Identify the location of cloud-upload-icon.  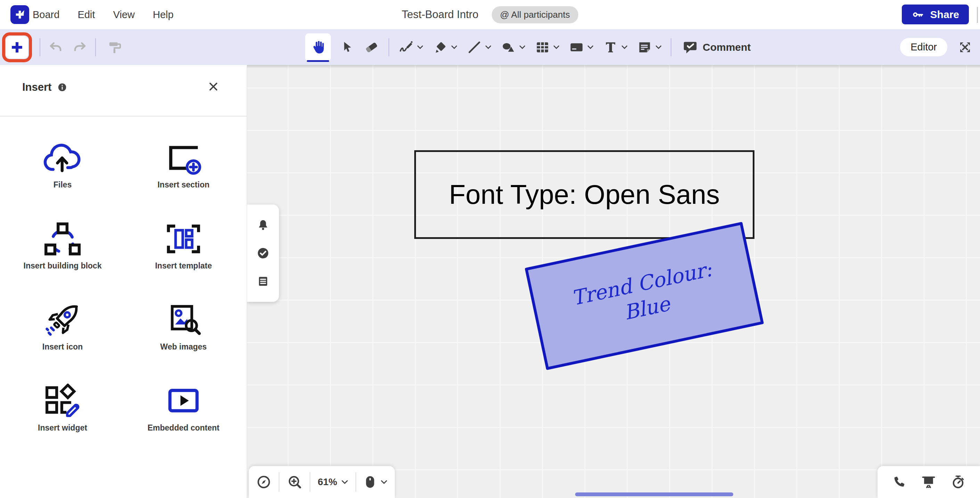
(62, 156).